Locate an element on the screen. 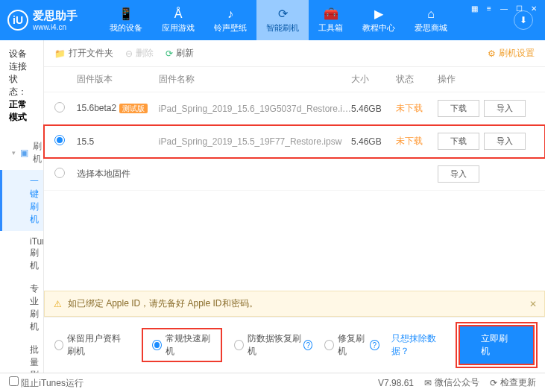  sidebar-item-itunes: iTunes刷机 is located at coordinates (22, 254).